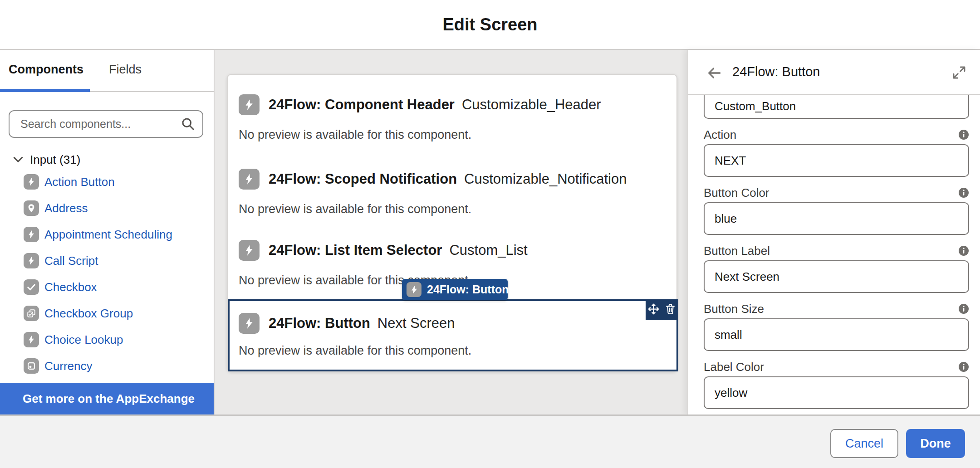  Describe the element at coordinates (31, 287) in the screenshot. I see `check-icon` at that location.